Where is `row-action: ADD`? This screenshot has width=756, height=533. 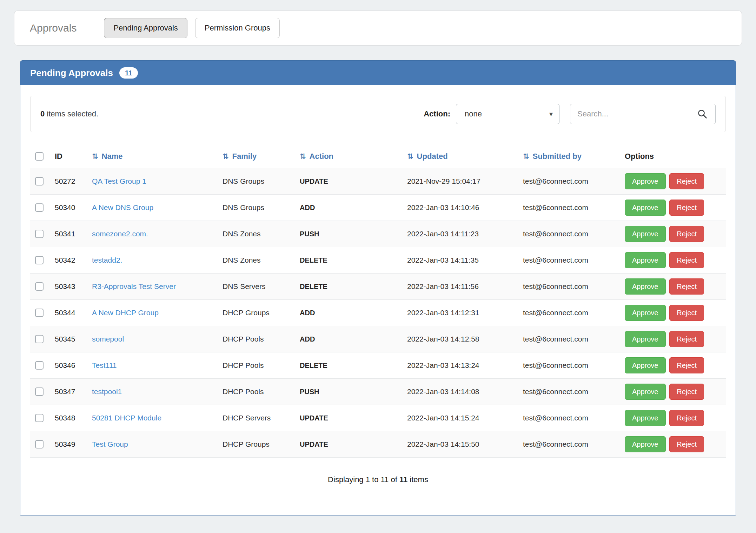 row-action: ADD is located at coordinates (351, 208).